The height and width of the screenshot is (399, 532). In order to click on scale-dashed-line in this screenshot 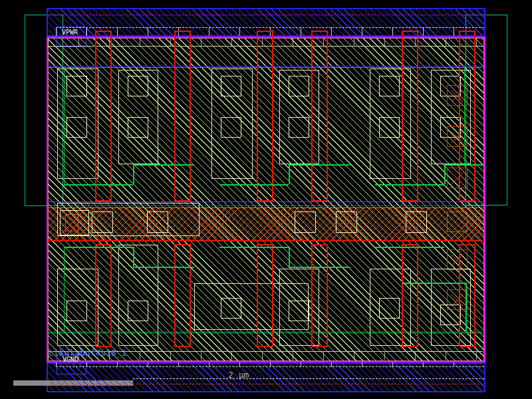, I will do `click(309, 379)`.